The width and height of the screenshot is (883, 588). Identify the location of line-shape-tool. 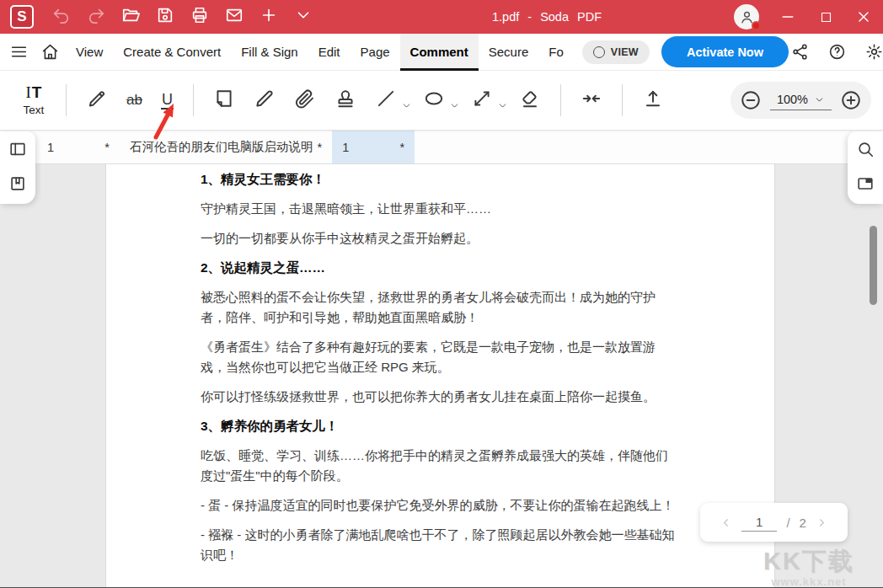
(386, 100).